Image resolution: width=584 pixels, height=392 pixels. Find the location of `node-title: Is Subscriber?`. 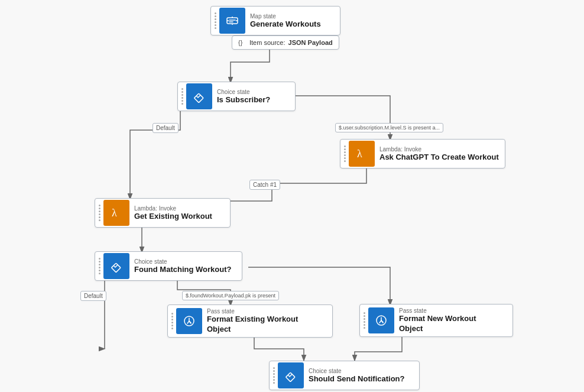

node-title: Is Subscriber? is located at coordinates (244, 99).